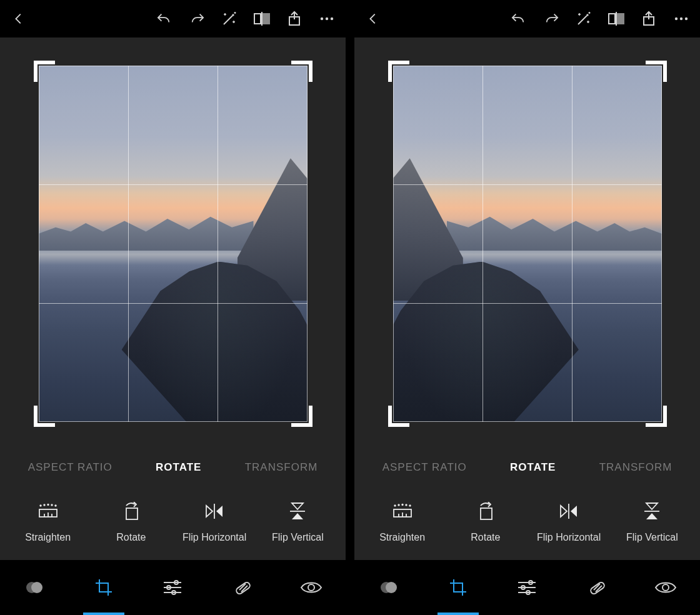 This screenshot has height=615, width=700. What do you see at coordinates (172, 19) in the screenshot?
I see `top-toolbar` at bounding box center [172, 19].